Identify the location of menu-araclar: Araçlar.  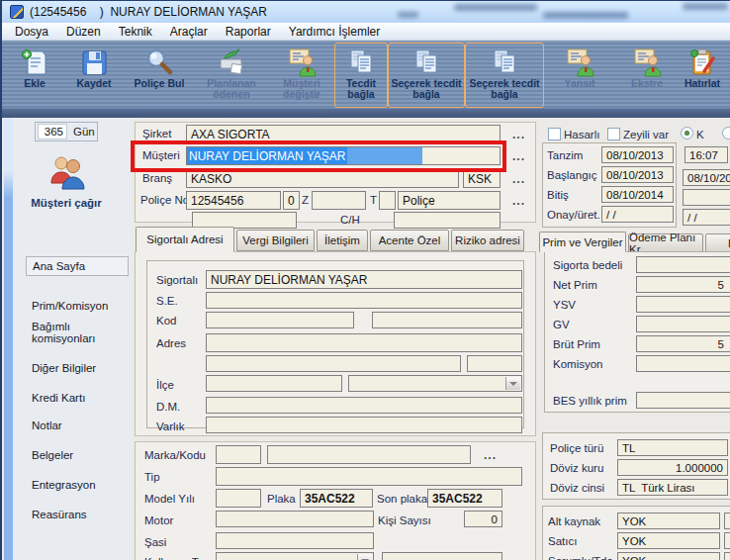
(189, 32).